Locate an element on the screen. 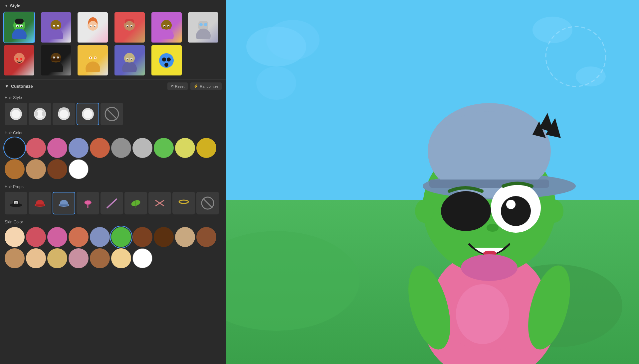  hair-color-label: Hair Color is located at coordinates (113, 132).